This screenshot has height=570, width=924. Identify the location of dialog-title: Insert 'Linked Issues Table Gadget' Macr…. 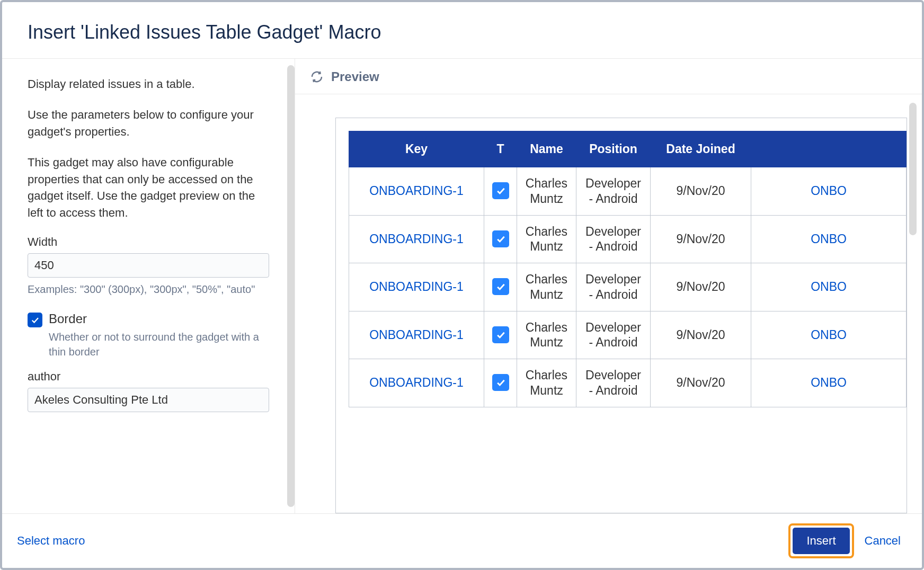
(462, 32).